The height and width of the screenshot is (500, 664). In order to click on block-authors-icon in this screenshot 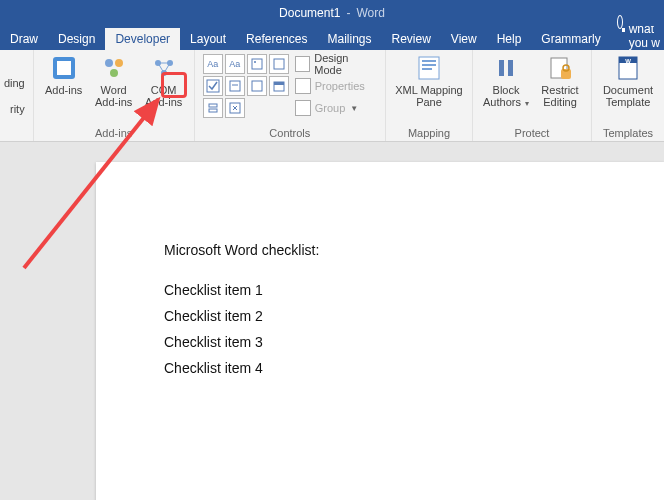, I will do `click(506, 68)`.